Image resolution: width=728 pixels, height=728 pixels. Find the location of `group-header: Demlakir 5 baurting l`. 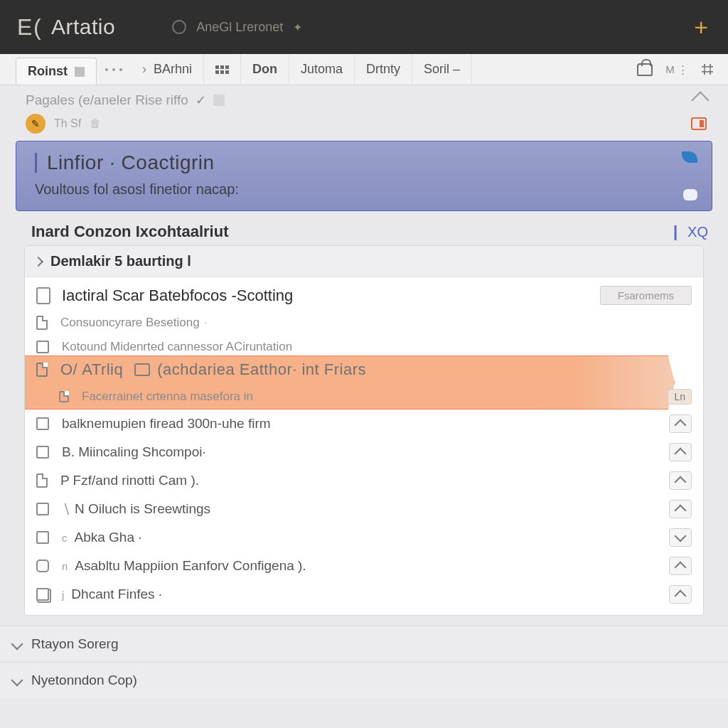

group-header: Demlakir 5 baurting l is located at coordinates (364, 262).